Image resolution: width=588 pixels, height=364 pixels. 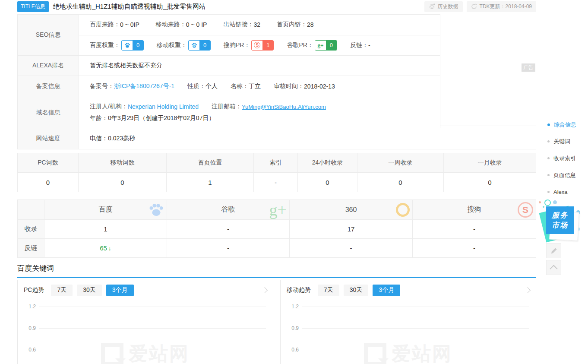 What do you see at coordinates (34, 290) in the screenshot?
I see `pc-trend-label: PC趋势` at bounding box center [34, 290].